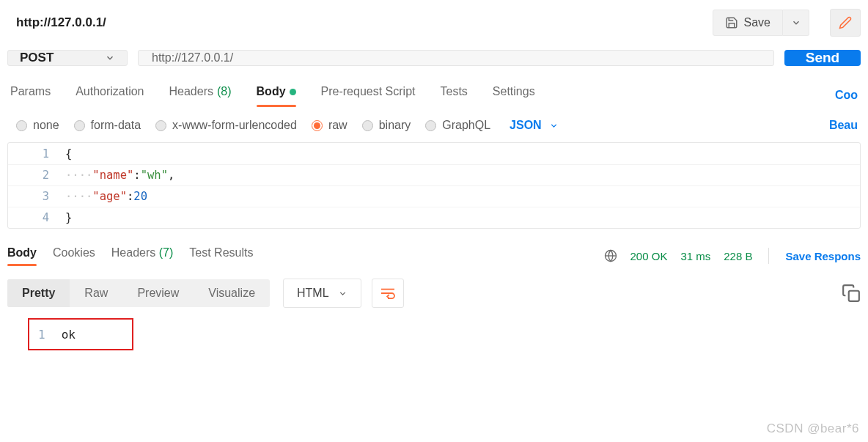  I want to click on tab-prerequest: Pre-request Script, so click(368, 95).